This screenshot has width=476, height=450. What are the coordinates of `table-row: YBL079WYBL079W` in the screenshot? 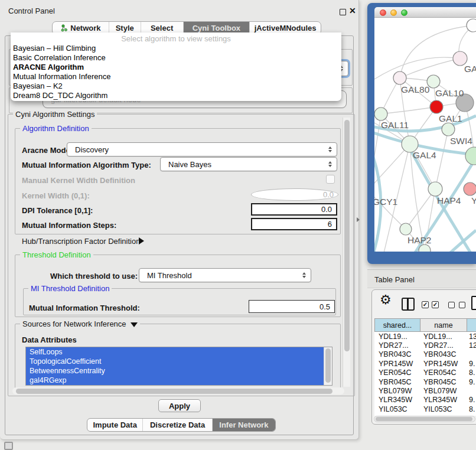 It's located at (425, 391).